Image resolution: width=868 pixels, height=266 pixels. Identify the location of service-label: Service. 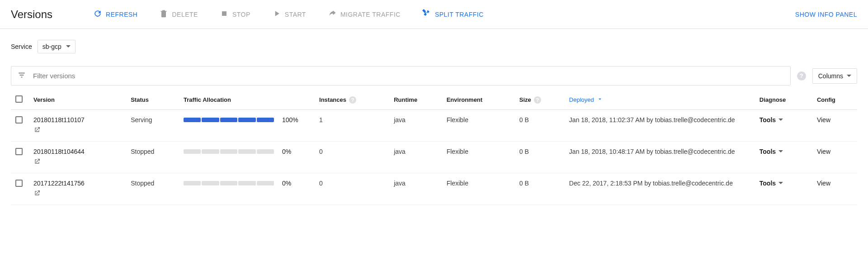
(22, 47).